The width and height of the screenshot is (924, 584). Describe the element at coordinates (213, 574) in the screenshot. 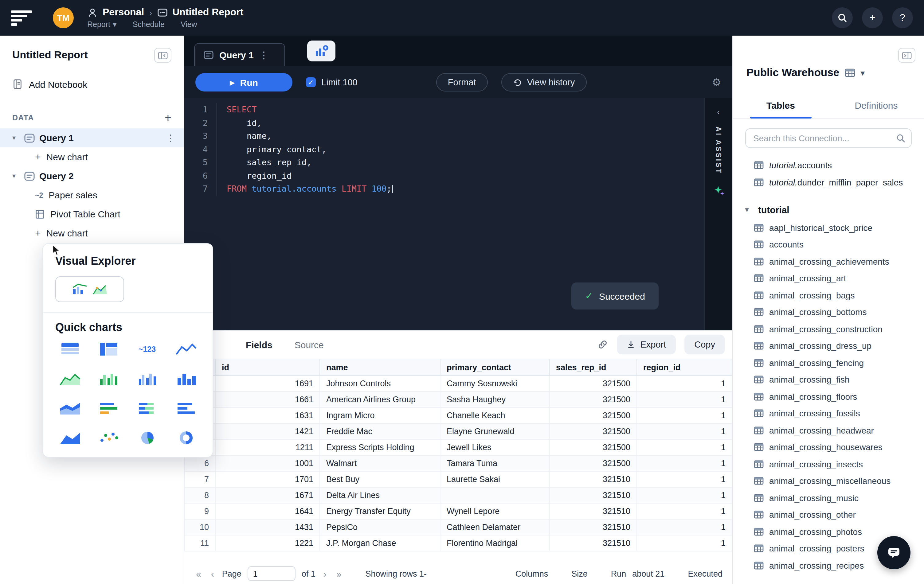

I see `prev-page-icon: ‹` at that location.